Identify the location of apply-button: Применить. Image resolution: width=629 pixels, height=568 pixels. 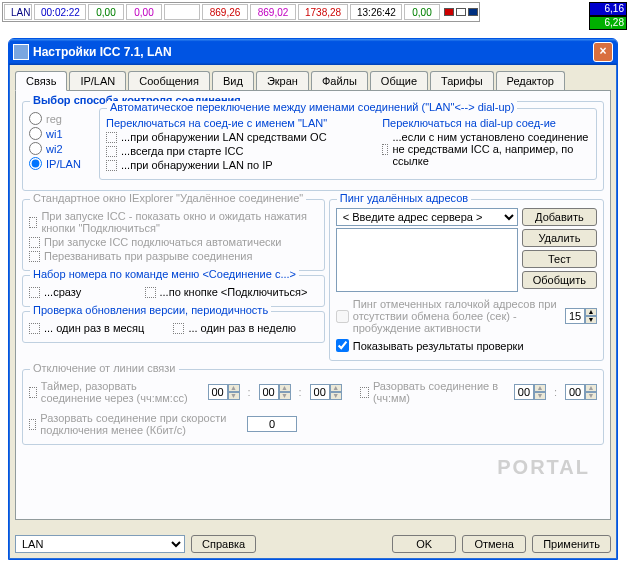
(572, 544).